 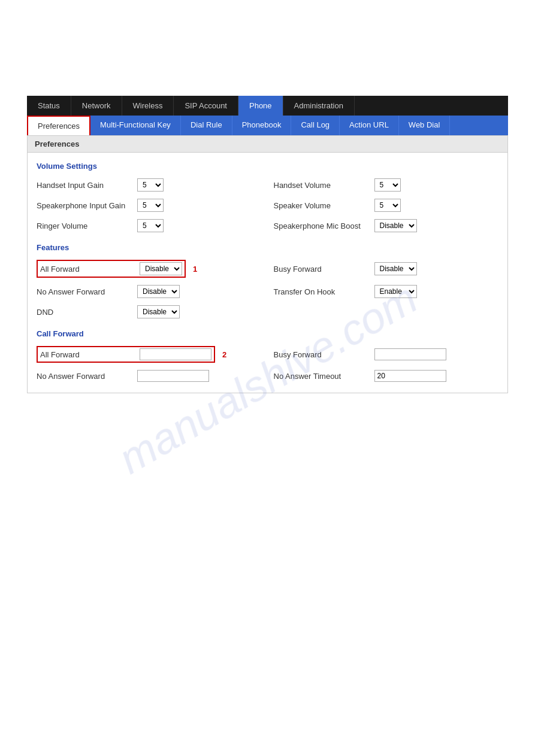 I want to click on cf-left-highlight-0: All Forward, so click(x=126, y=354).